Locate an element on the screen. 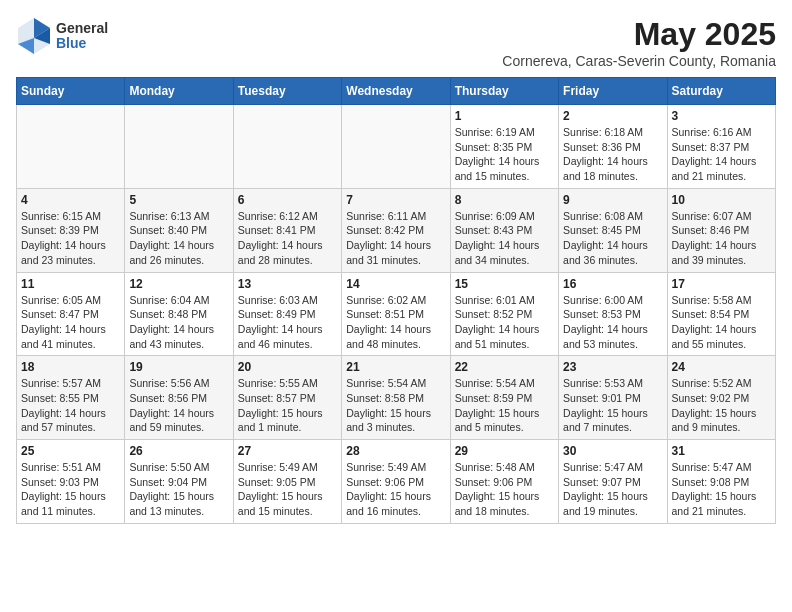 This screenshot has height=612, width=792. calendar-cell: 22Sunrise: 5:54 AMSunset: 8:59 PMDayligh… is located at coordinates (504, 398).